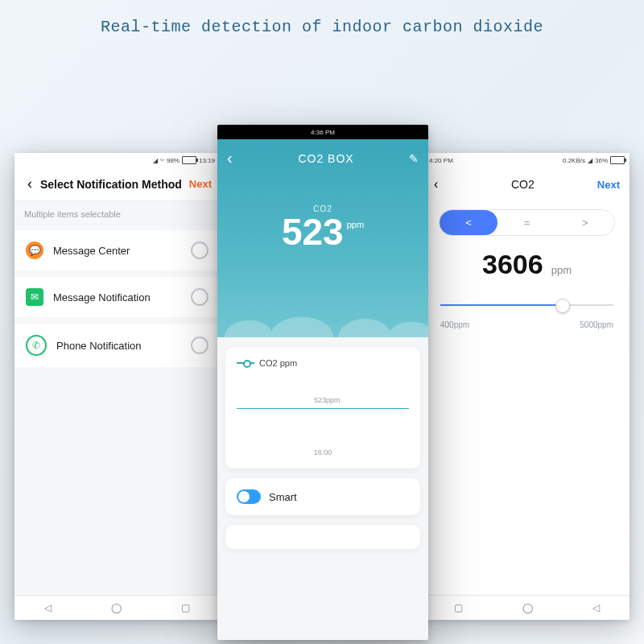 The width and height of the screenshot is (644, 644). What do you see at coordinates (414, 159) in the screenshot?
I see `edit-icon: ✎` at bounding box center [414, 159].